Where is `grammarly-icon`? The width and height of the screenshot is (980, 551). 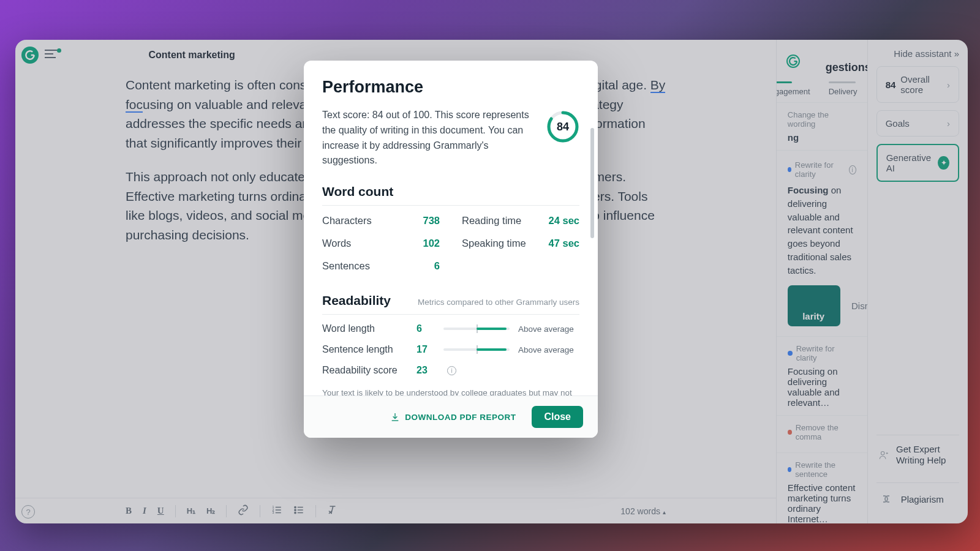 grammarly-icon is located at coordinates (793, 61).